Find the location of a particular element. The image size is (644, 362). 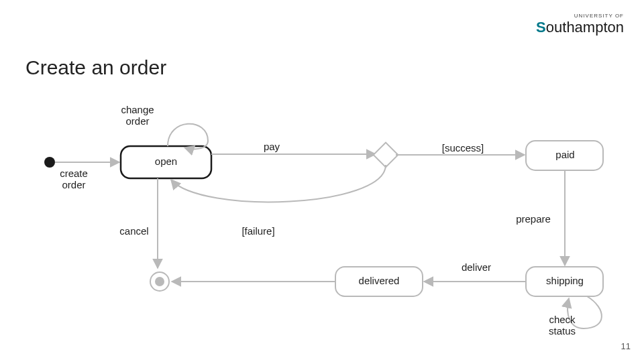

label-state-delivered: delivered is located at coordinates (379, 280).